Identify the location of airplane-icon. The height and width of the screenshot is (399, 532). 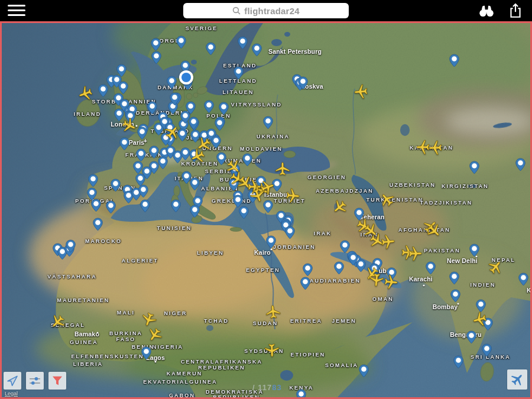
(517, 379).